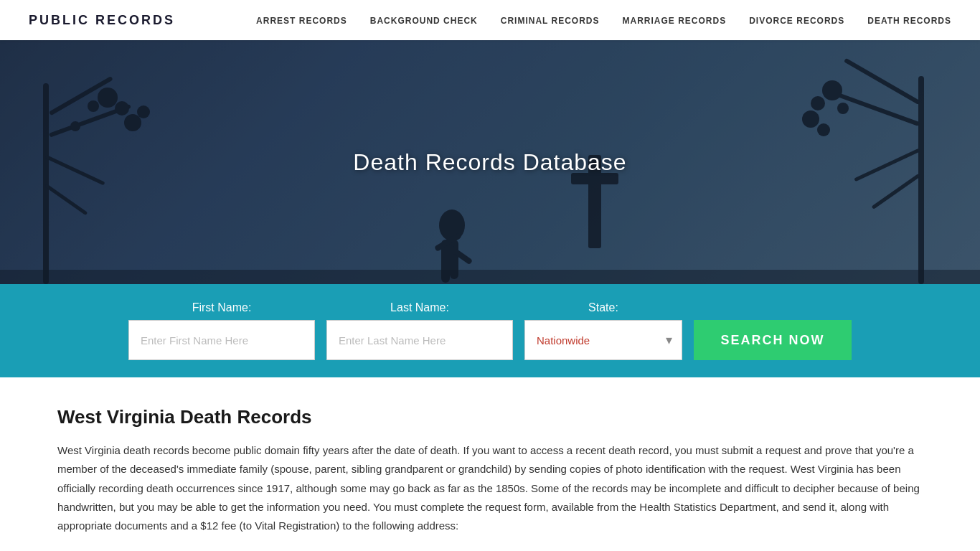 The width and height of the screenshot is (980, 551). What do you see at coordinates (603, 331) in the screenshot?
I see `state-field: State: Nationwide Alabama Alaska Arizona…` at bounding box center [603, 331].